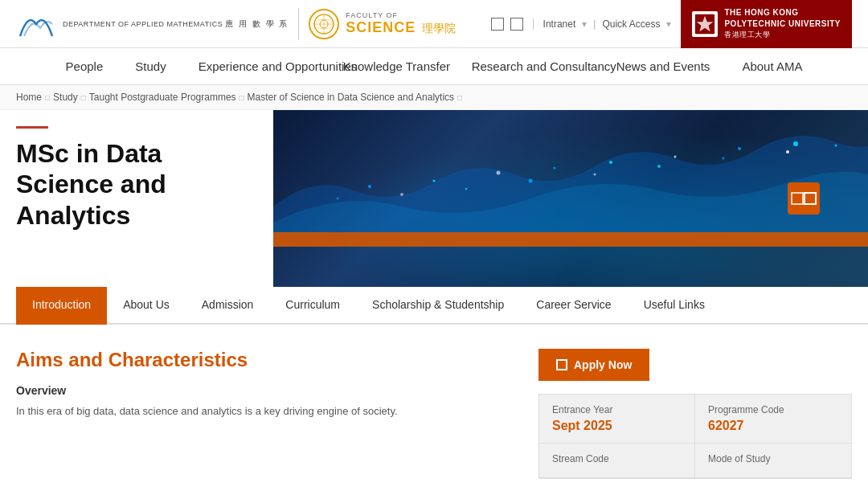  I want to click on top-icons, so click(507, 24).